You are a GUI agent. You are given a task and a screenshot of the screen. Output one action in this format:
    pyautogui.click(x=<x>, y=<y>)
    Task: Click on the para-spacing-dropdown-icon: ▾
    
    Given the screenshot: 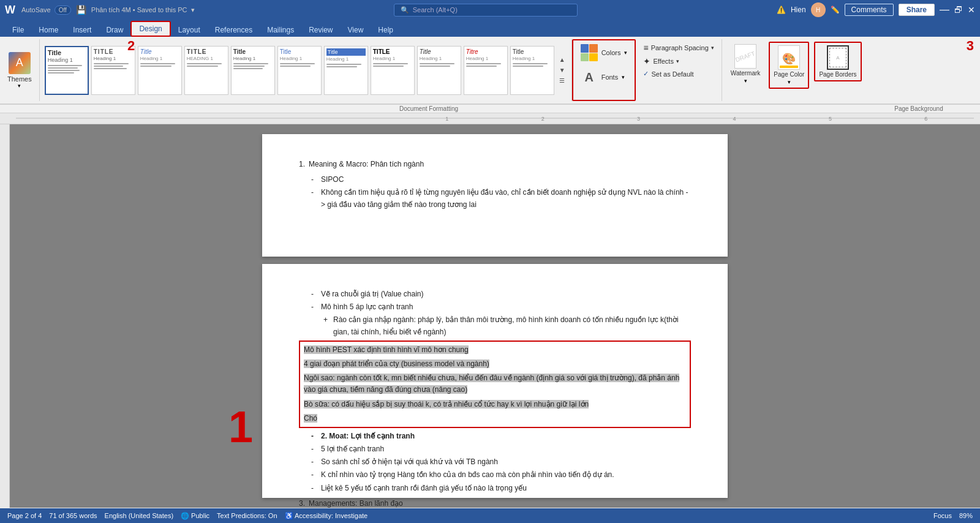 What is the action you would take?
    pyautogui.click(x=713, y=48)
    